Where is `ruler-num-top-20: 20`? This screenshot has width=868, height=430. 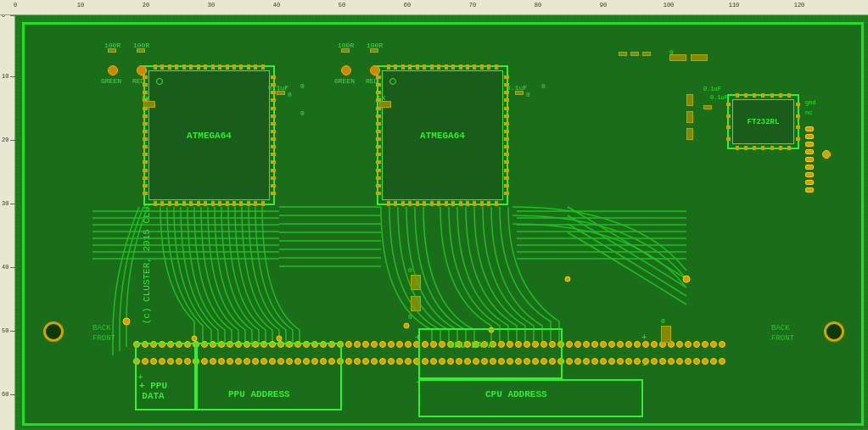
ruler-num-top-20: 20 is located at coordinates (146, 5).